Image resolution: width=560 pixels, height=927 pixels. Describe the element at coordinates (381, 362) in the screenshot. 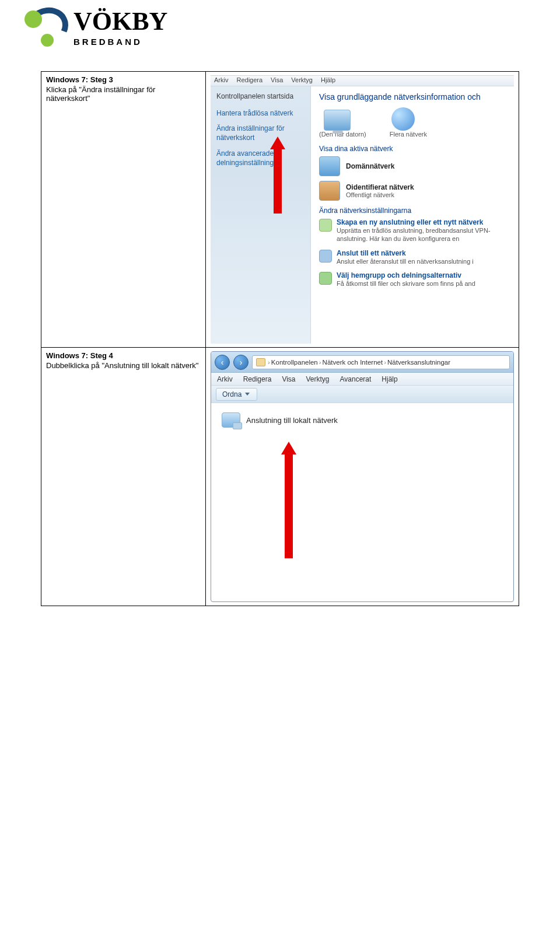

I see `breadcrumb: › Kontrollpanelen › Nätverk och Internet…` at that location.